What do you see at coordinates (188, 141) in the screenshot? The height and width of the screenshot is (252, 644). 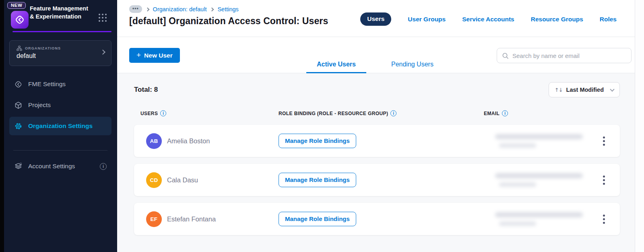 I see `user-name: Amelia Boston` at bounding box center [188, 141].